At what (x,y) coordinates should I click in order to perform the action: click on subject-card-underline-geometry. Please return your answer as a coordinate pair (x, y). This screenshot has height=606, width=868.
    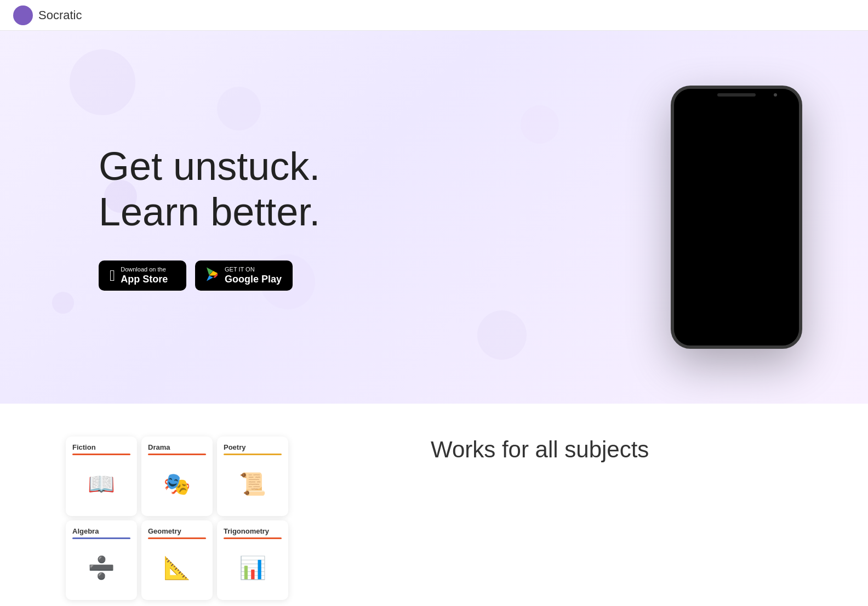
    Looking at the image, I should click on (177, 539).